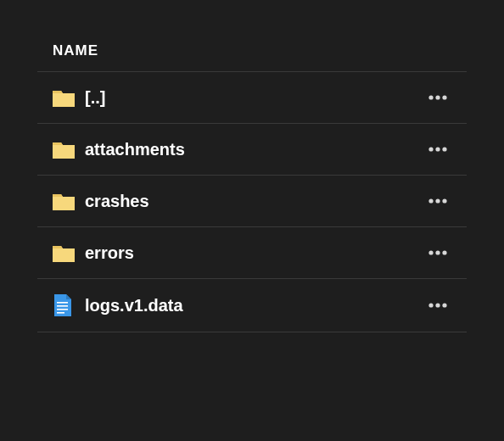  Describe the element at coordinates (252, 202) in the screenshot. I see `file-row: crashes` at that location.